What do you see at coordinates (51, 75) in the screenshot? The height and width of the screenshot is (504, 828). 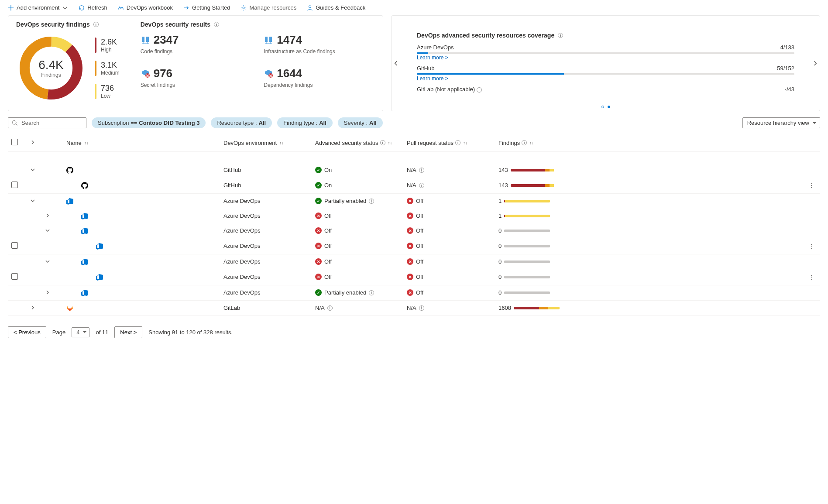 I see `findings-total-label: Findings` at bounding box center [51, 75].